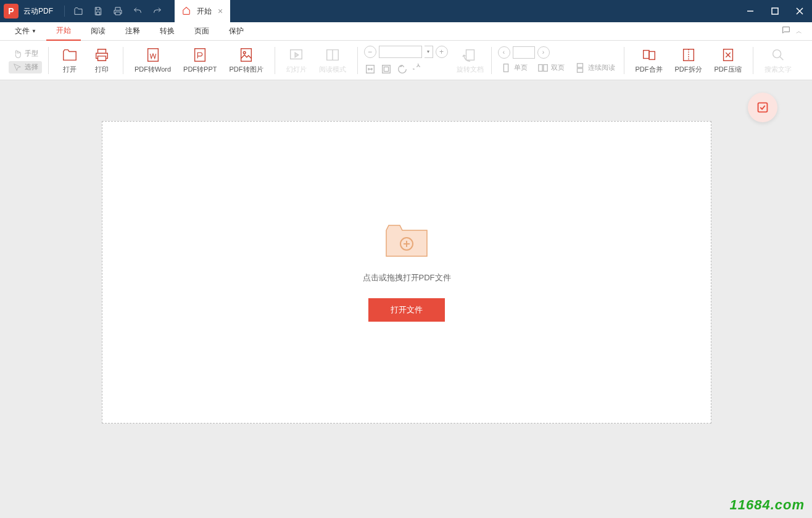  What do you see at coordinates (407, 310) in the screenshot?
I see `open-file-button: 打开文件` at bounding box center [407, 310].